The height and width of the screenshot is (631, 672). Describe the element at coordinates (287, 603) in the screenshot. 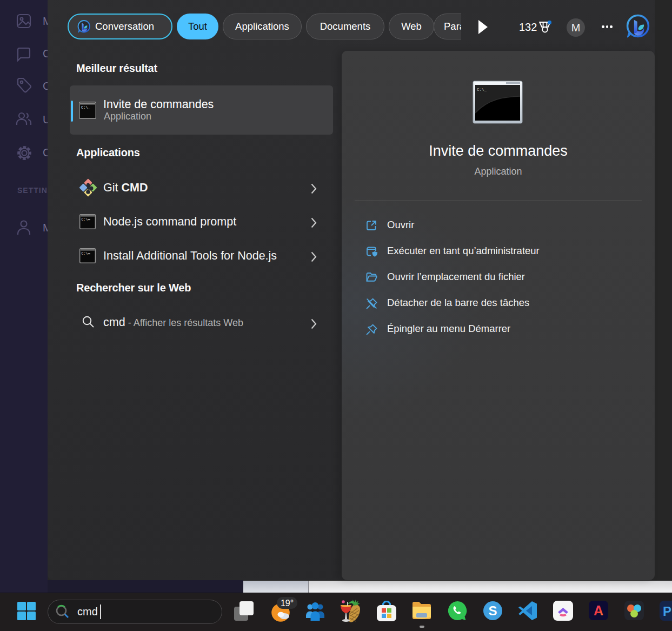

I see `svg-text: 19°` at that location.